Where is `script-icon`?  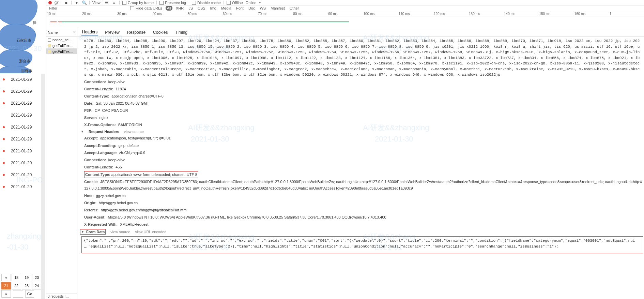 script-icon is located at coordinates (49, 51).